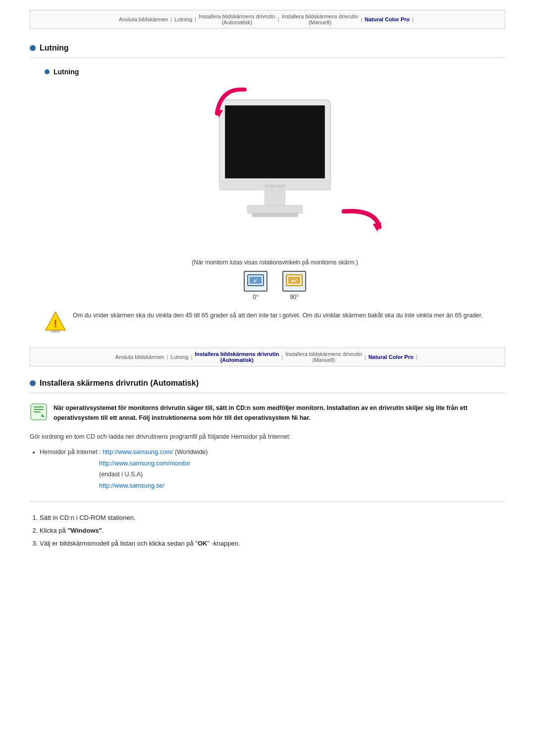 The width and height of the screenshot is (535, 756). What do you see at coordinates (71, 531) in the screenshot?
I see `step-2-text: Klicka på "Windows".` at bounding box center [71, 531].